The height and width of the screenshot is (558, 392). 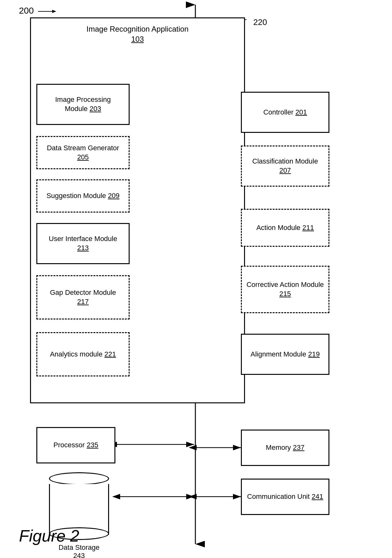 I want to click on analytics-module: Analytics module 221, so click(x=83, y=354).